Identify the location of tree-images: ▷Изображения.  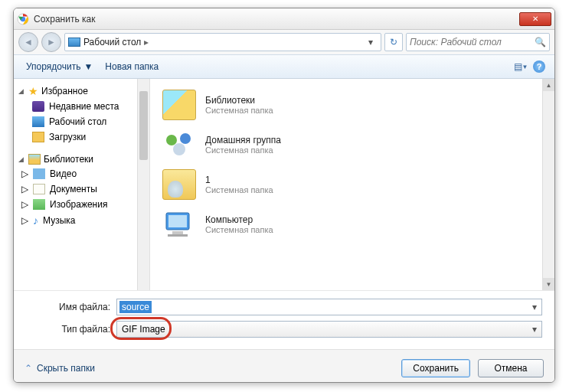
(81, 204).